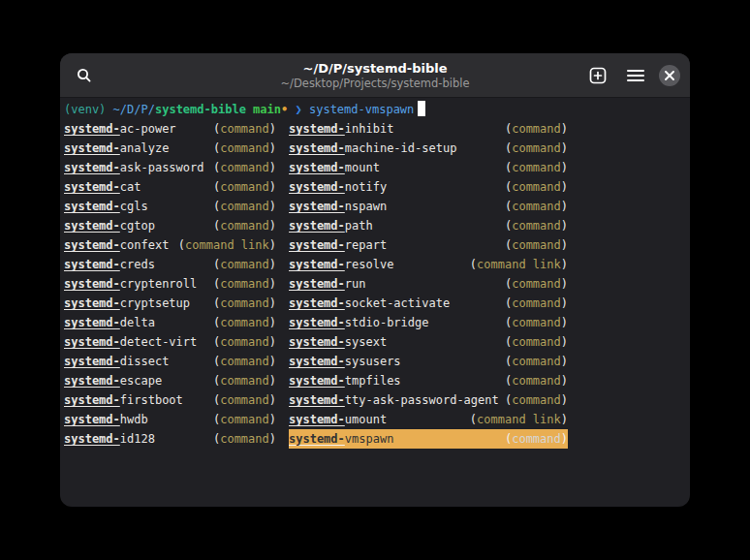  What do you see at coordinates (337, 206) in the screenshot?
I see `command-name: systemd-nspawn` at bounding box center [337, 206].